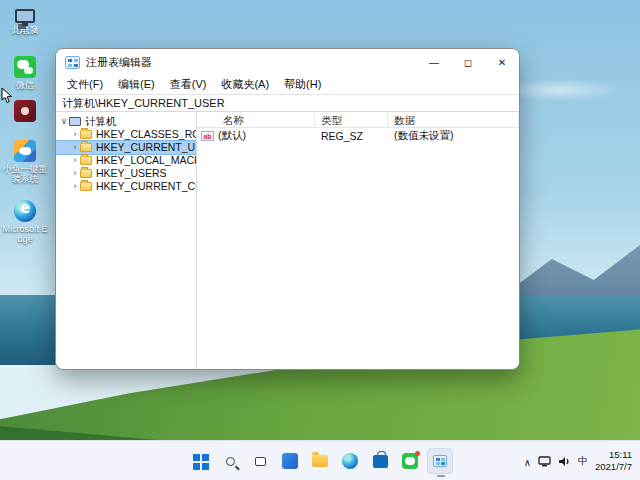 This screenshot has height=480, width=640. What do you see at coordinates (320, 461) in the screenshot?
I see `file-explorer-button` at bounding box center [320, 461].